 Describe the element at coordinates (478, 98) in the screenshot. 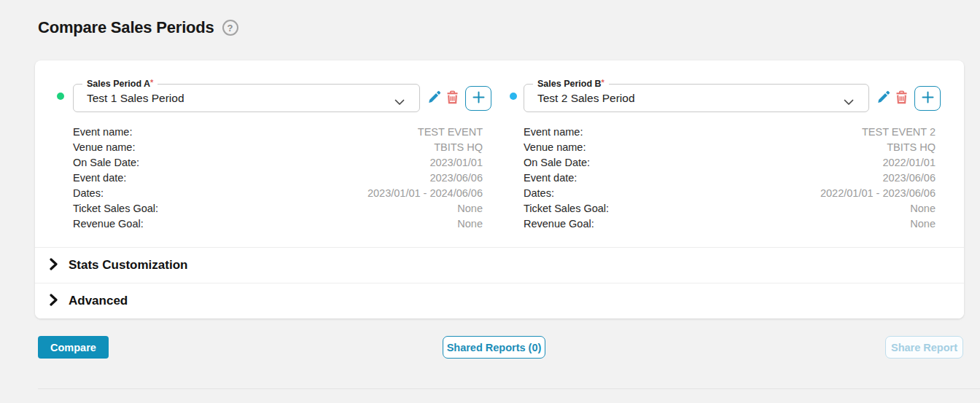

I see `add-period-a-button` at that location.